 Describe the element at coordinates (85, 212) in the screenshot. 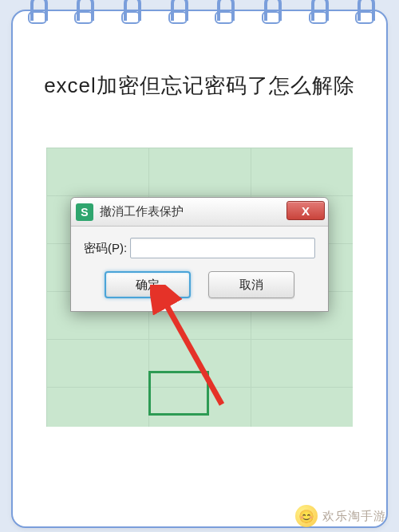

I see `app-icon: S` at that location.